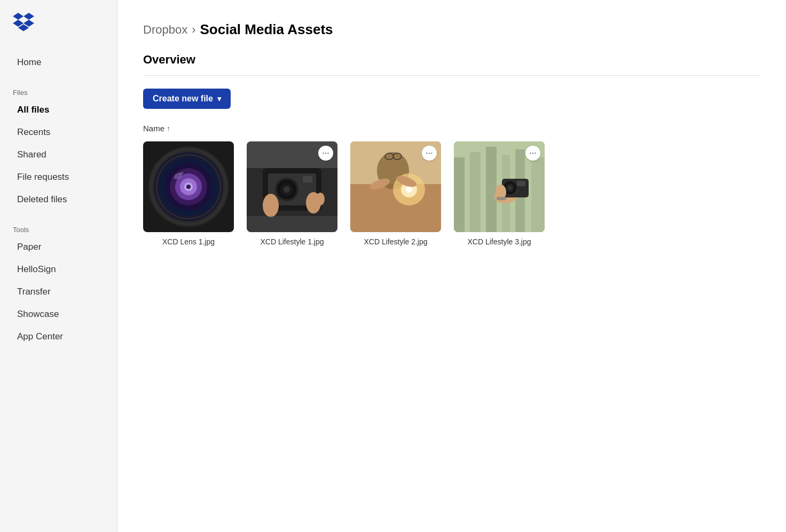  What do you see at coordinates (452, 60) in the screenshot?
I see `section-title: Overview` at bounding box center [452, 60].